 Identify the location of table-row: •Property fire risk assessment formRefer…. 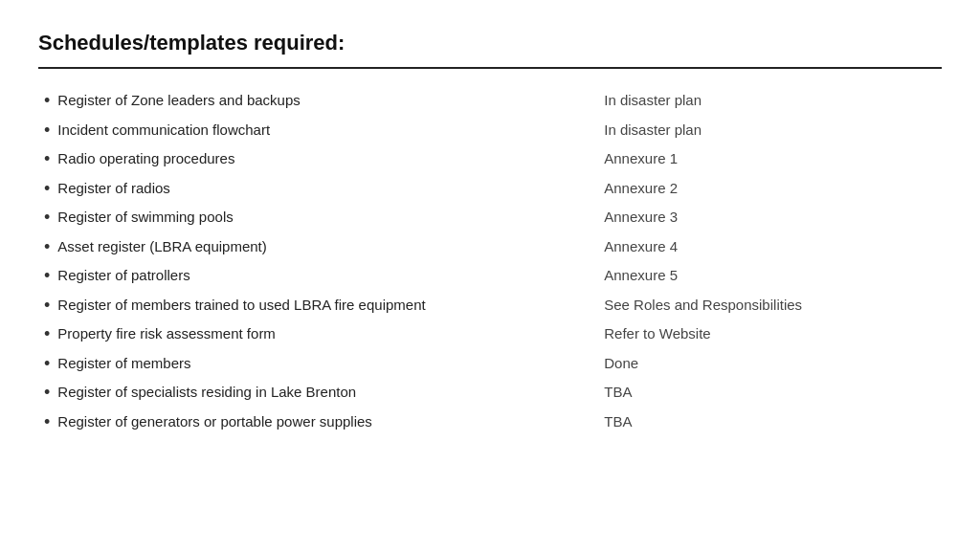
(490, 335).